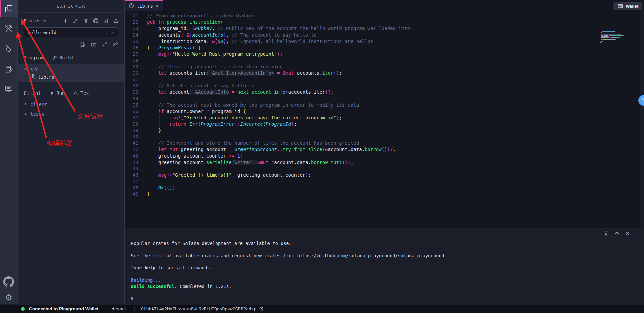 Image resolution: width=644 pixels, height=313 pixels. I want to click on activity-bar: ⚙, so click(9, 152).